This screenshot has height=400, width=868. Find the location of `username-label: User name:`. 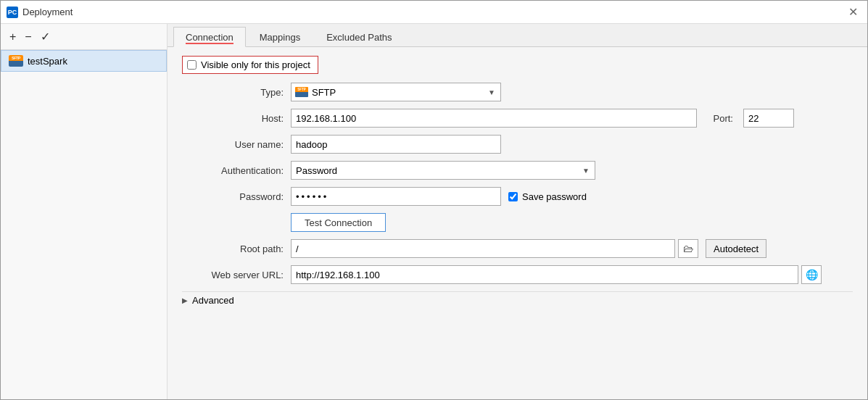

username-label: User name: is located at coordinates (236, 145).